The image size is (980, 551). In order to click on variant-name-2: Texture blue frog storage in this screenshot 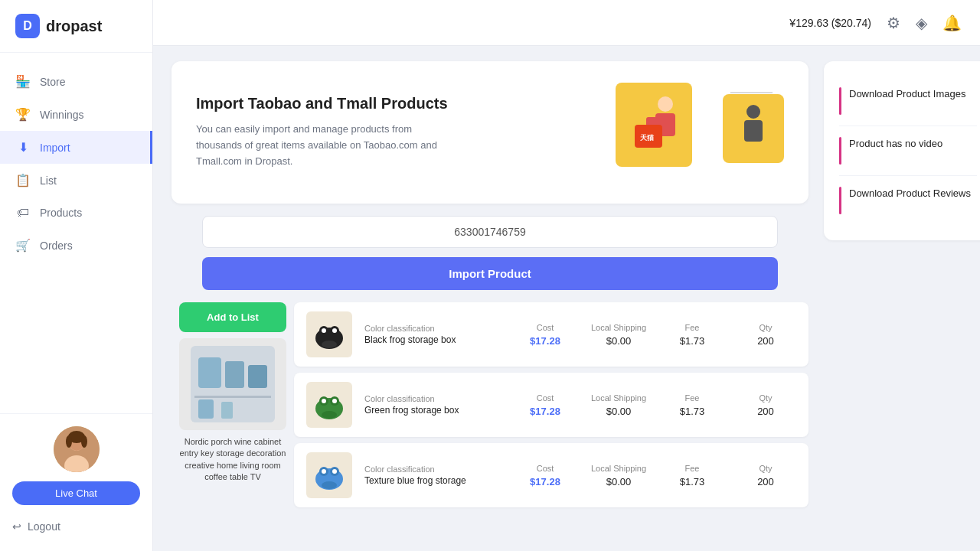, I will do `click(433, 481)`.